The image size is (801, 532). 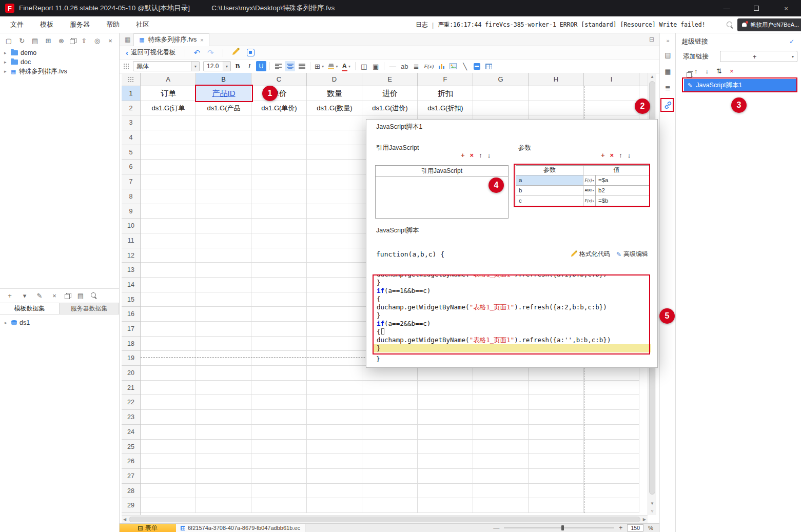 What do you see at coordinates (131, 270) in the screenshot?
I see `row-header-13: 13` at bounding box center [131, 270].